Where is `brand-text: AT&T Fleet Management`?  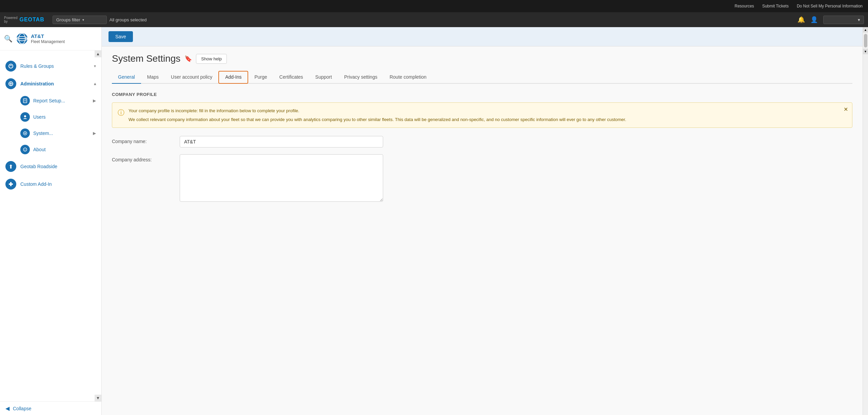
brand-text: AT&T Fleet Management is located at coordinates (48, 39).